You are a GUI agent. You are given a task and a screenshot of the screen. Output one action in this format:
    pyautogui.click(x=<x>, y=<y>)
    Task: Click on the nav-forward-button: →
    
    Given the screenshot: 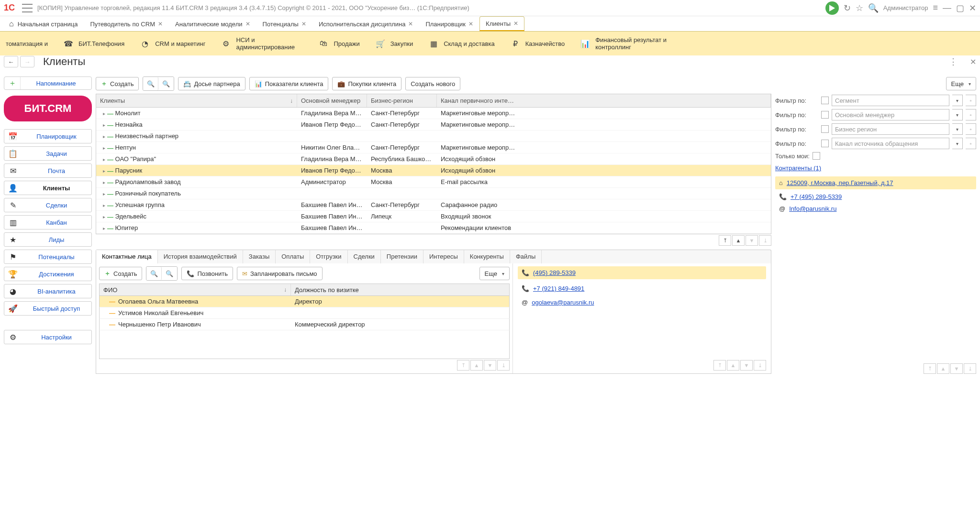 What is the action you would take?
    pyautogui.click(x=27, y=62)
    